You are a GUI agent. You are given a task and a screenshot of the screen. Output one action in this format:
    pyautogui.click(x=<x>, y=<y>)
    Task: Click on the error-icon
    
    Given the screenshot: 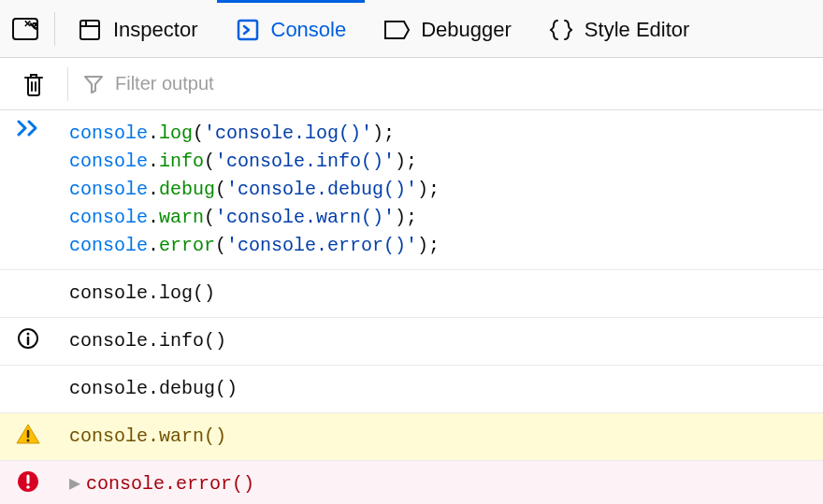 What is the action you would take?
    pyautogui.click(x=28, y=477)
    